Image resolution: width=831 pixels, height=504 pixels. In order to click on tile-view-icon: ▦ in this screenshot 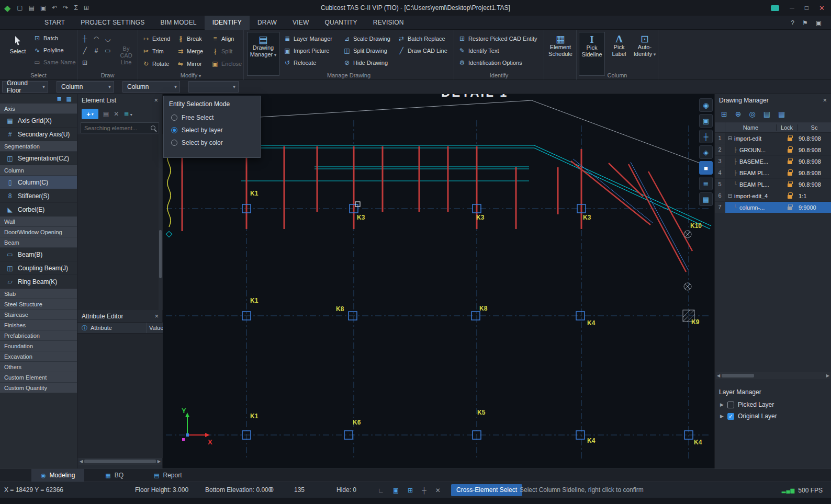, I will do `click(69, 99)`.